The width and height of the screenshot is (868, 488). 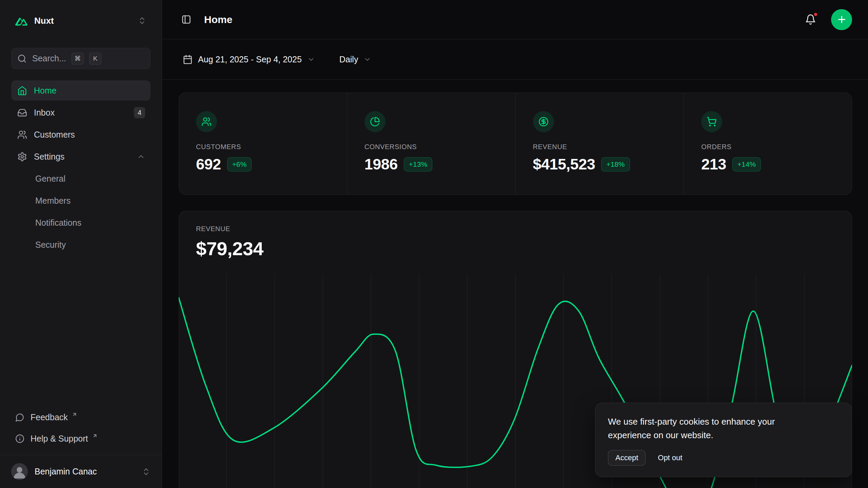 I want to click on calendar-icon, so click(x=188, y=60).